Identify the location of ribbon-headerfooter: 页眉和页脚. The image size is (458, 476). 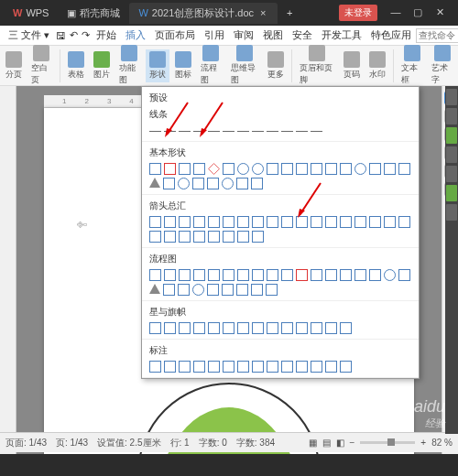
(317, 66).